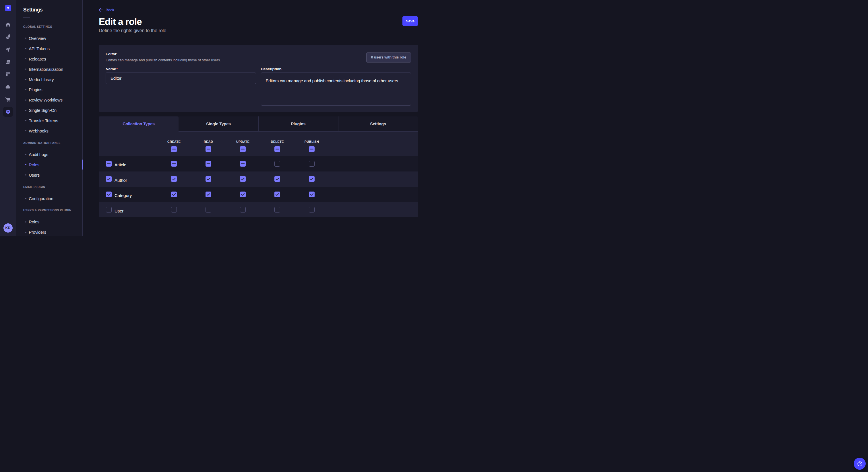 Image resolution: width=868 pixels, height=472 pixels. What do you see at coordinates (8, 228) in the screenshot?
I see `avatar: KD` at bounding box center [8, 228].